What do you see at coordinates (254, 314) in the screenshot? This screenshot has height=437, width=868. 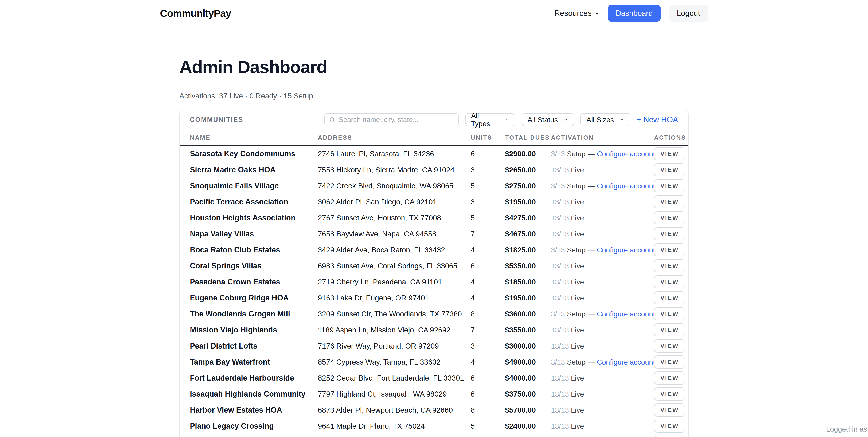 I see `community-name: The Woodlands Grogan Mill` at bounding box center [254, 314].